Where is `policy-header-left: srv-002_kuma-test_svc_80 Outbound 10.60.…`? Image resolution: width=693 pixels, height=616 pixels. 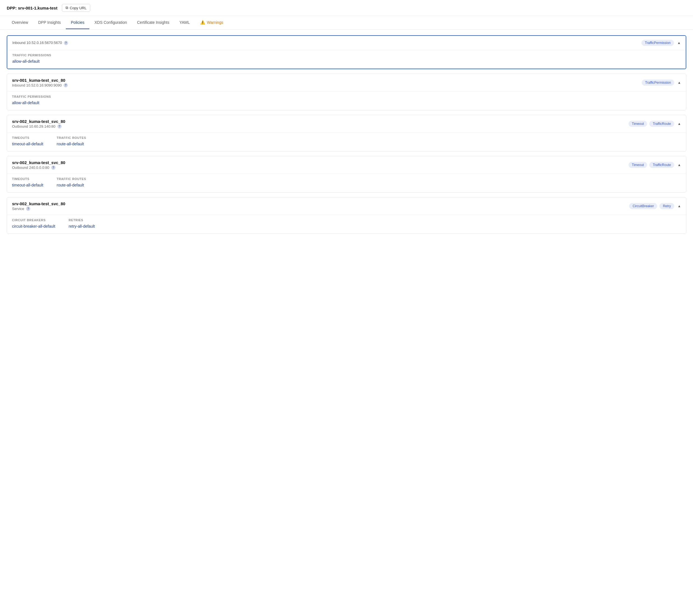 policy-header-left: srv-002_kuma-test_svc_80 Outbound 10.60.… is located at coordinates (39, 124).